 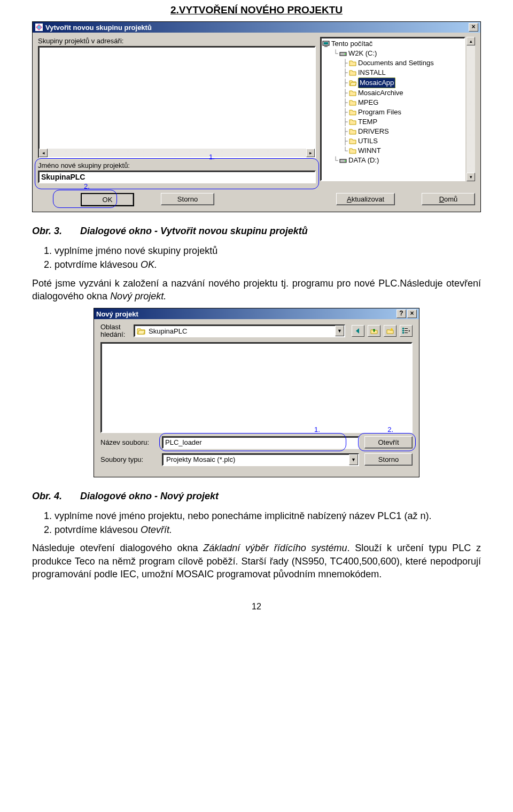 I want to click on file-list, so click(x=256, y=388).